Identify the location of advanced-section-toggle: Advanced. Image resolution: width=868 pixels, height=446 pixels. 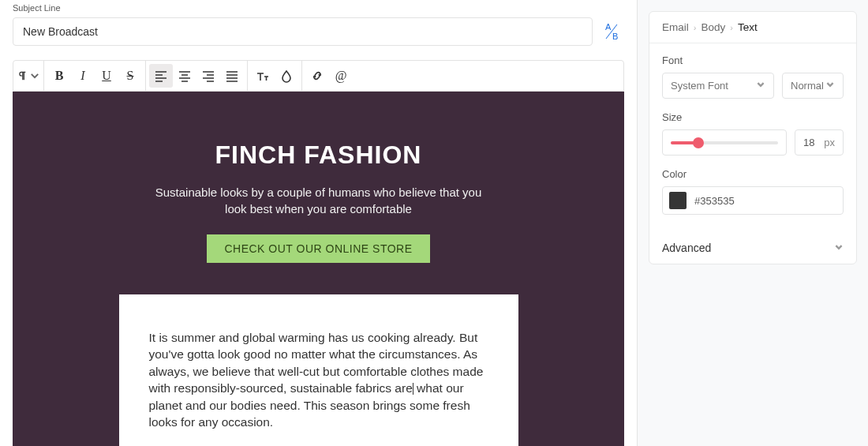
(753, 248).